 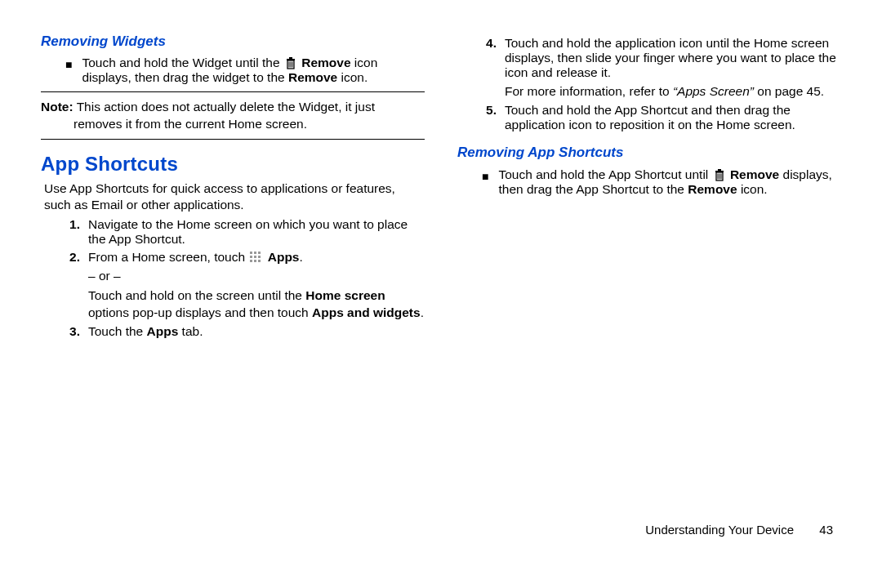 What do you see at coordinates (673, 58) in the screenshot?
I see `step-text: Touch and hold the application icon unti…` at bounding box center [673, 58].